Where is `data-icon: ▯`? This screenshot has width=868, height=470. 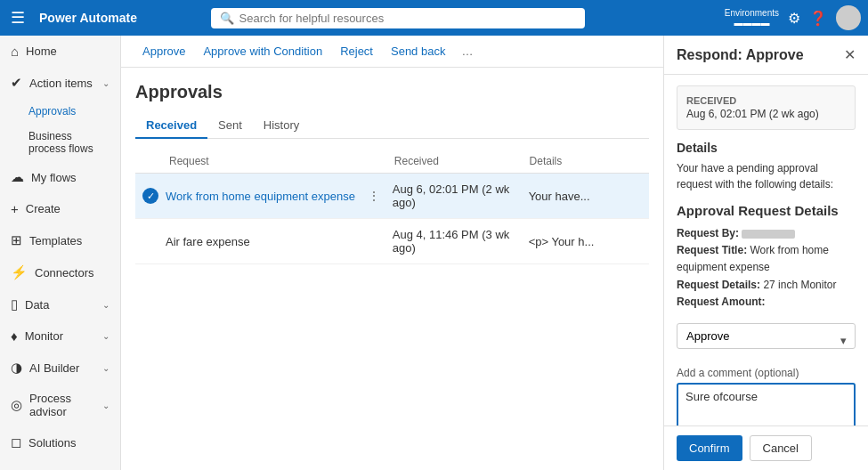 data-icon: ▯ is located at coordinates (14, 304).